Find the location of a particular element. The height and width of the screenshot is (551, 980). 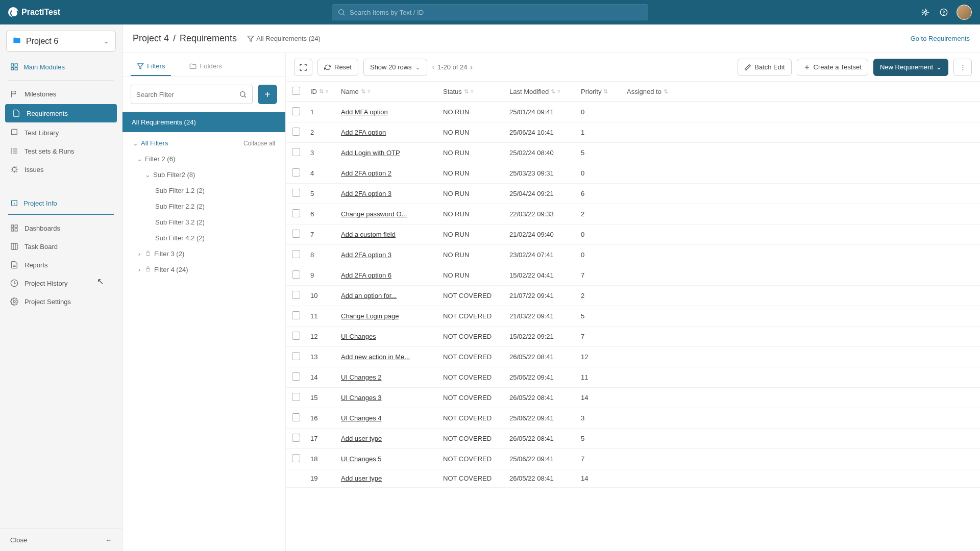

logo: PractiTest is located at coordinates (34, 12).